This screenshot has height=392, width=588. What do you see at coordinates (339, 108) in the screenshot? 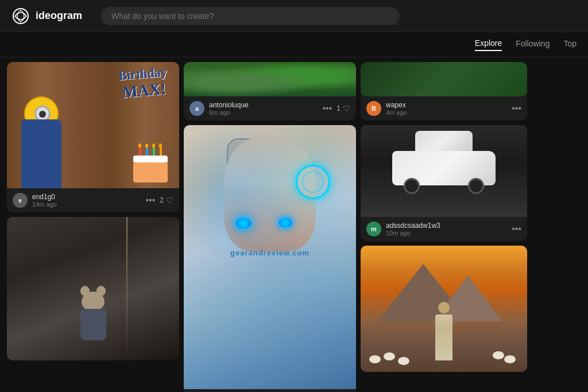
I see `like-count: 1` at bounding box center [339, 108].